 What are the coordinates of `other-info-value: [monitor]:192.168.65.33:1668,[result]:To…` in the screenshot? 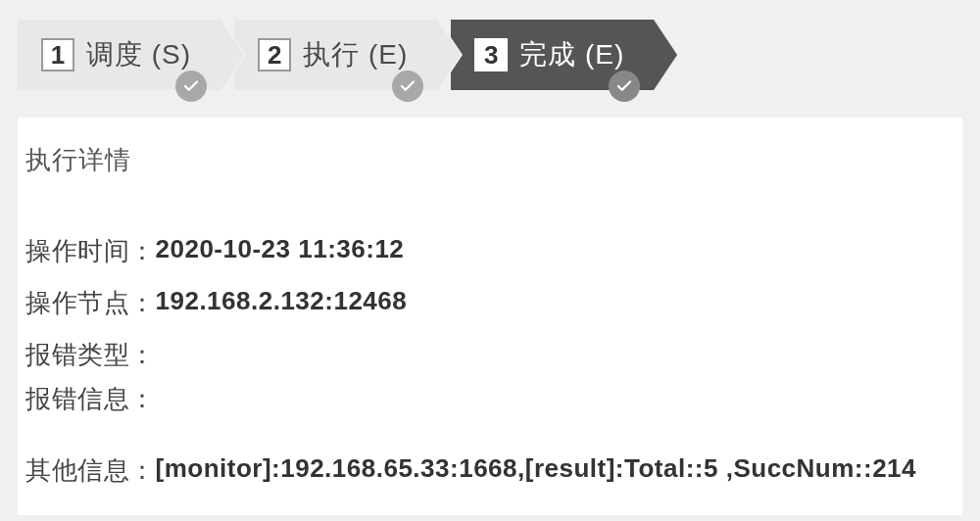 It's located at (537, 470).